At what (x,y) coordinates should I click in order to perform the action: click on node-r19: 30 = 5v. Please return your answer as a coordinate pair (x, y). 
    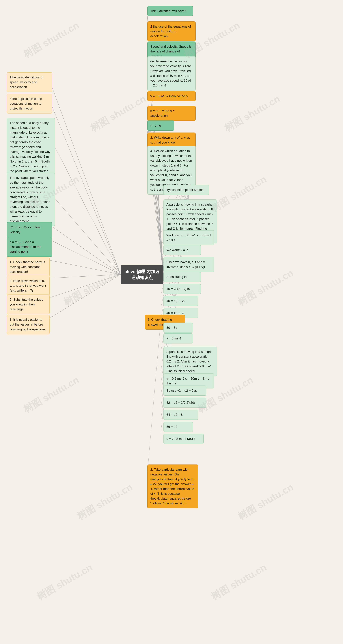
    Looking at the image, I should click on (178, 328).